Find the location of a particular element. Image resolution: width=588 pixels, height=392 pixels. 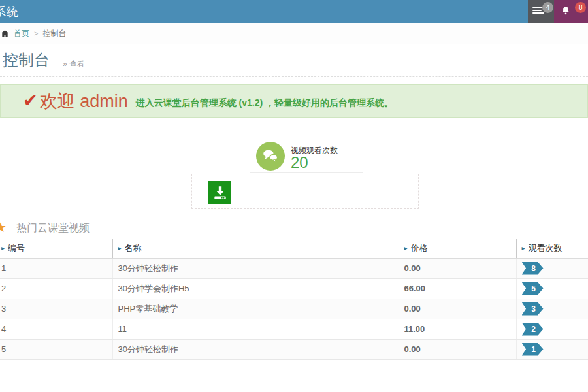

header-name: ▸名称 is located at coordinates (255, 248).